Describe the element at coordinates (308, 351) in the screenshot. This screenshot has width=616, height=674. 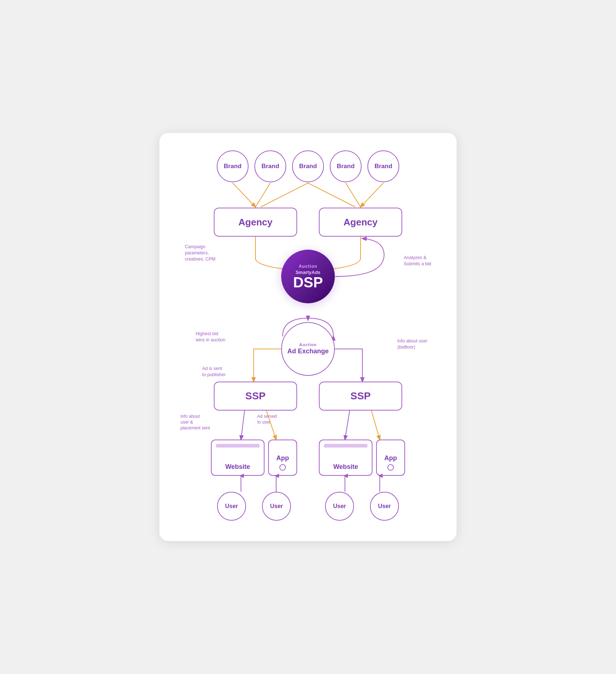
I see `adexchange-main-label: Ad Exchange` at that location.